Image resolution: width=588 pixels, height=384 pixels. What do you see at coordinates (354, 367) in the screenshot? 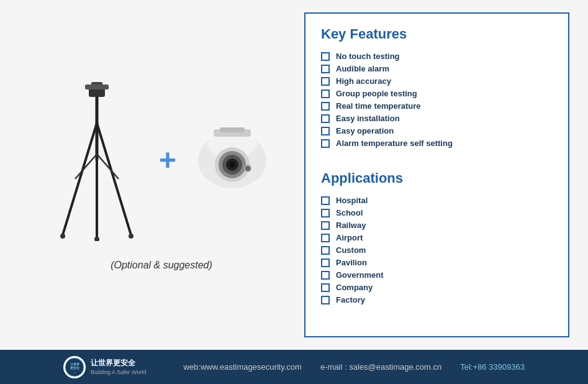
I see `footer-info: web:www.eastimagesecurity.com e-mail : s…` at bounding box center [354, 367].